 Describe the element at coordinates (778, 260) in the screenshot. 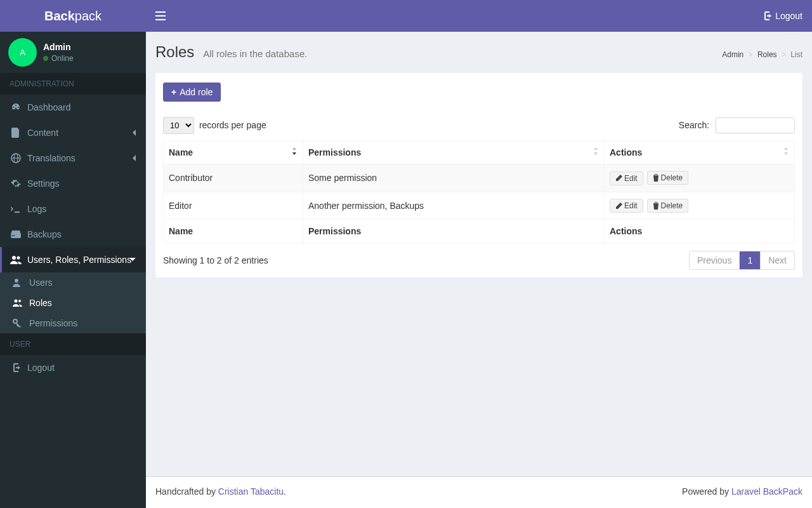

I see `page-next-label: Next` at that location.